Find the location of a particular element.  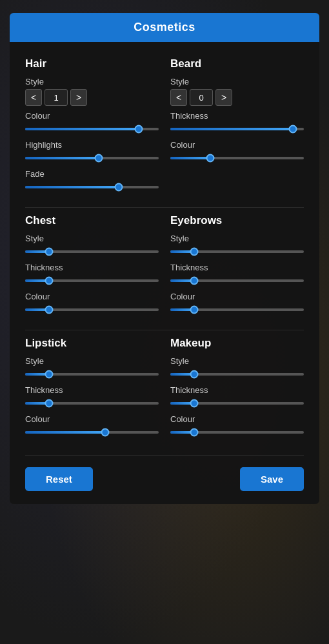

makeup-thickness-label: Thickness is located at coordinates (237, 390).